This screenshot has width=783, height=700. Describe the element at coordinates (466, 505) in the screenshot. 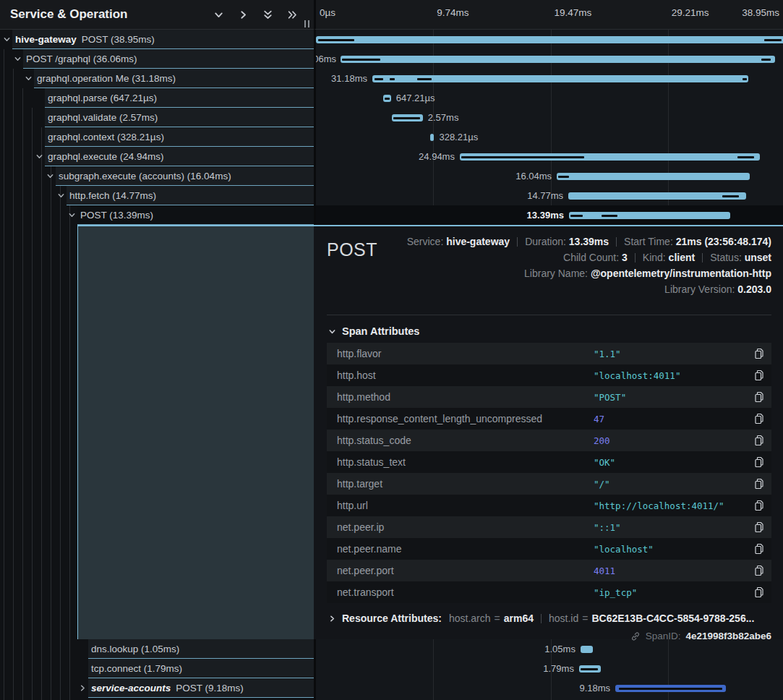

I see `attribute-key: http.url` at that location.